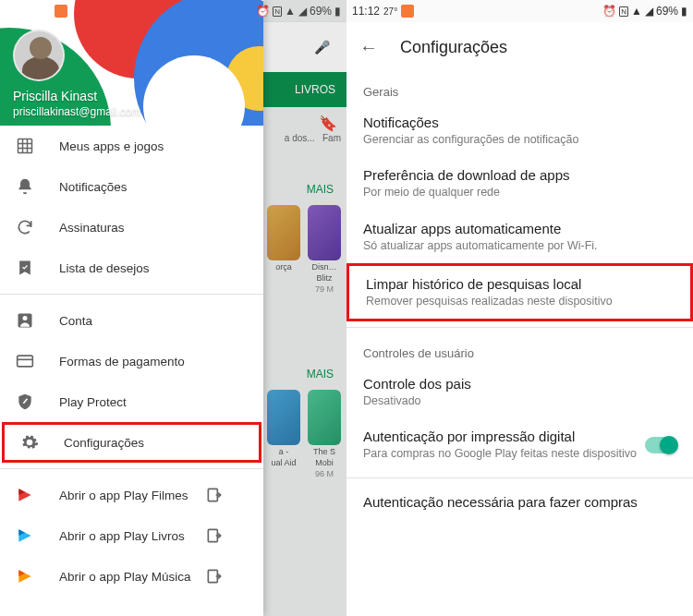 The image size is (693, 616). Describe the element at coordinates (519, 349) in the screenshot. I see `section-header-user-controls: Controles de usuário` at that location.